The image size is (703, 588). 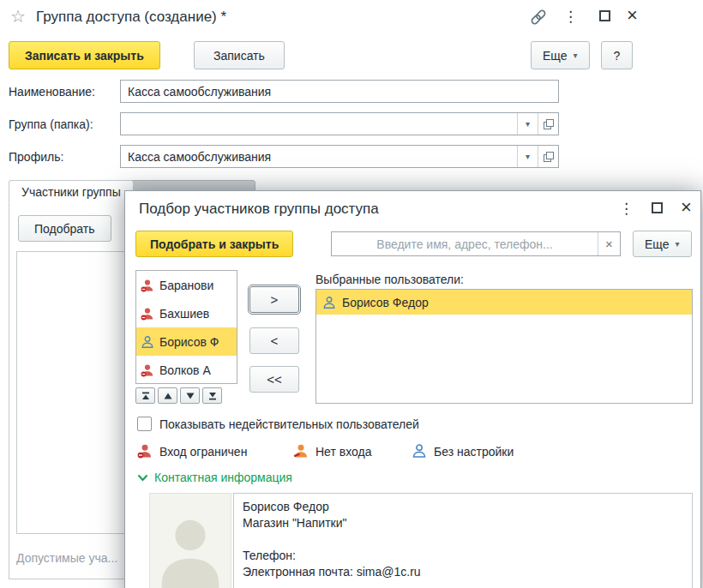 What do you see at coordinates (463, 540) in the screenshot?
I see `contact-info-text: Борисов Федор Магазин "Напитки" Телефон:…` at bounding box center [463, 540].